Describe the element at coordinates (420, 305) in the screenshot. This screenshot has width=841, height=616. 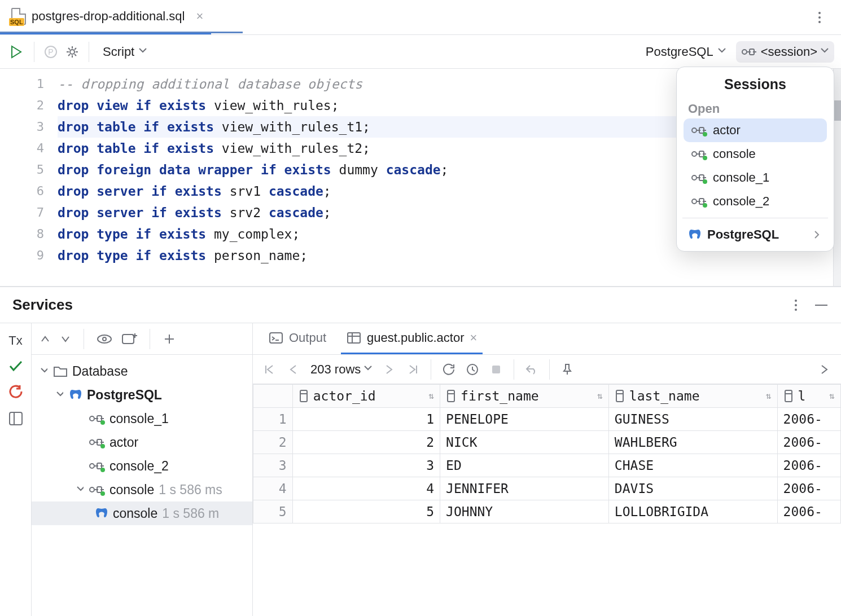
I see `services-header: Services` at that location.